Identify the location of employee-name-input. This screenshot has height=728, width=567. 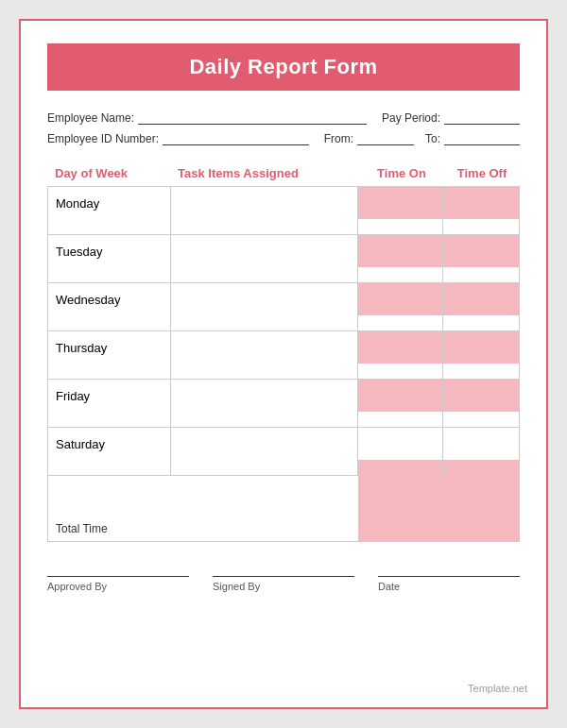
(252, 118).